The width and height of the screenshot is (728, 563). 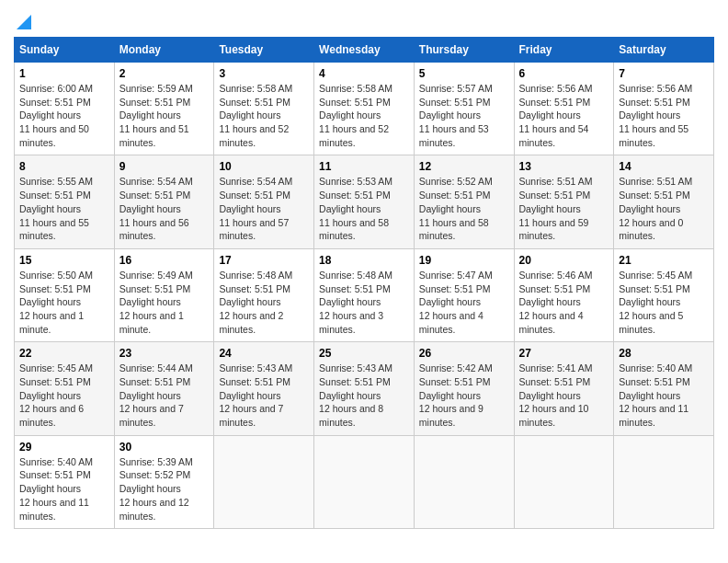 I want to click on calendar-cell: 30 Sunrise: 5:39 AM Sunset: 5:52 PM Dayl…, so click(x=164, y=482).